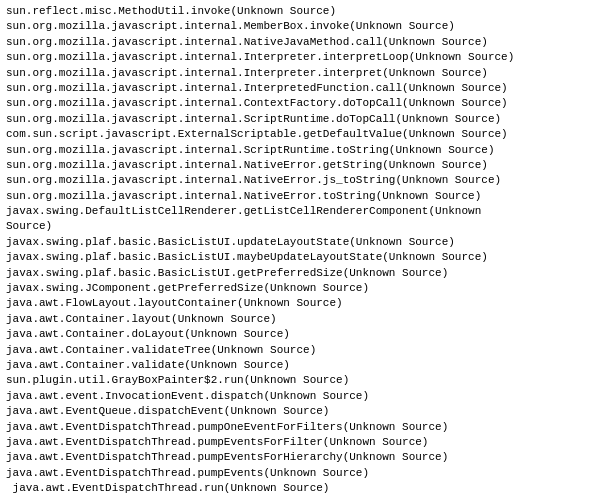  Describe the element at coordinates (296, 274) in the screenshot. I see `stack-line: javax.swing.plaf.basic.BasicListUI.getPr…` at that location.